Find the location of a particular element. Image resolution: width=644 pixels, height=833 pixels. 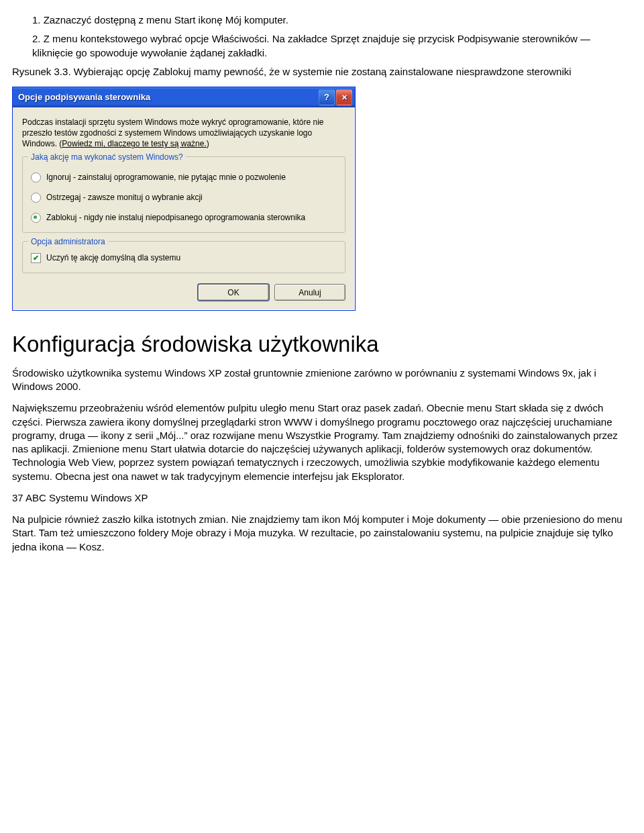

admin-group: Opcja administratora Uczyń tę akcję domy… is located at coordinates (184, 257).